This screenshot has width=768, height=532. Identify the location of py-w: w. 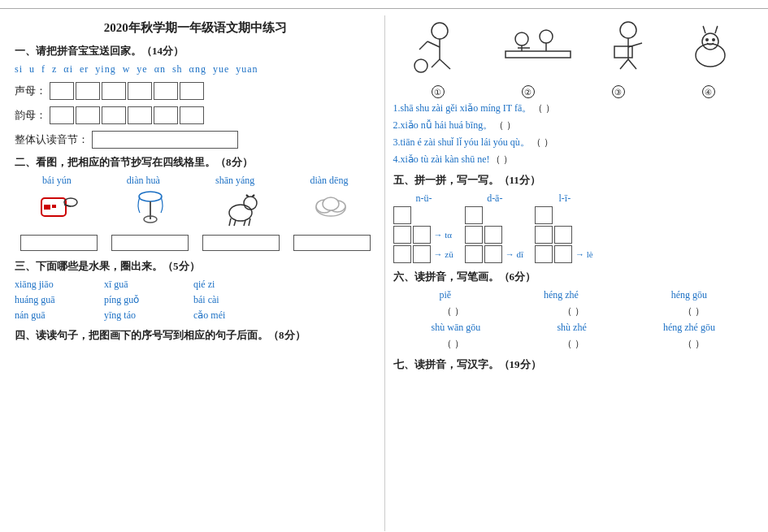
(127, 70).